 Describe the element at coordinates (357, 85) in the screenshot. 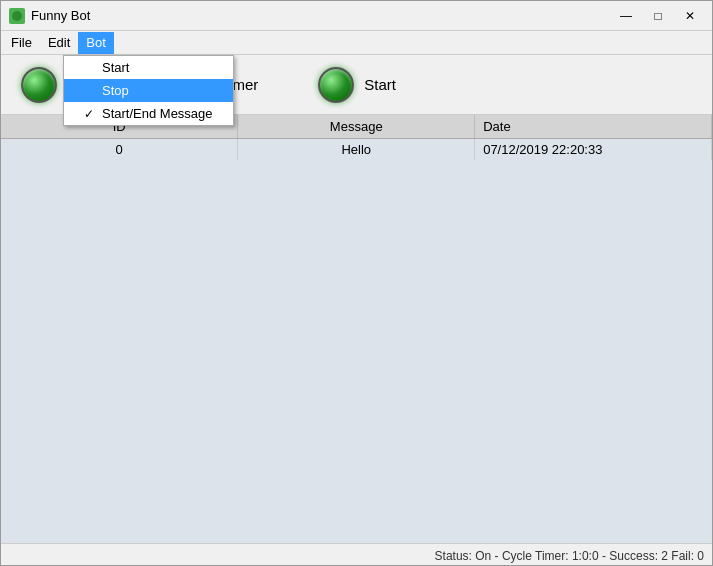

I see `toolbar-start: Start` at that location.